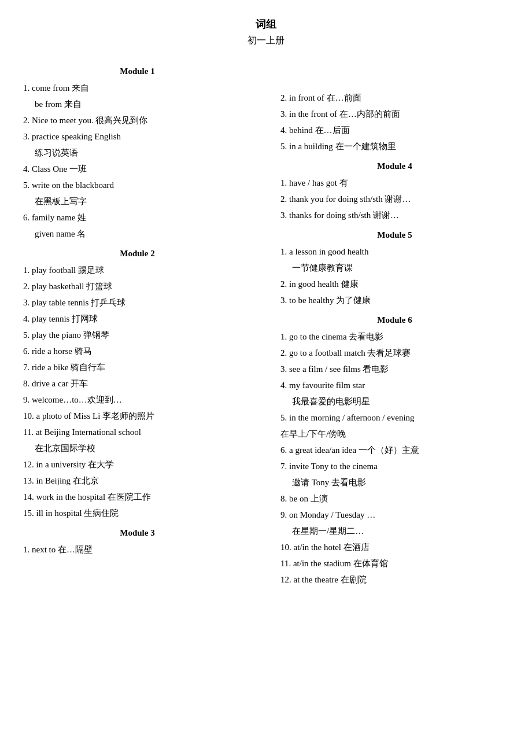 The image size is (532, 756). Describe the element at coordinates (138, 383) in the screenshot. I see `list-item: 8. drive a car 开车` at that location.